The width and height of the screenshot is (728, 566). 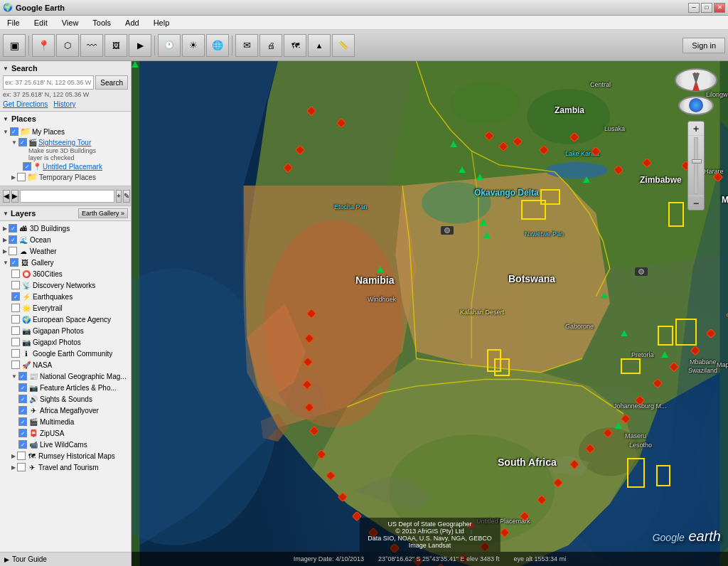 I want to click on menu-view: View, so click(x=70, y=23).